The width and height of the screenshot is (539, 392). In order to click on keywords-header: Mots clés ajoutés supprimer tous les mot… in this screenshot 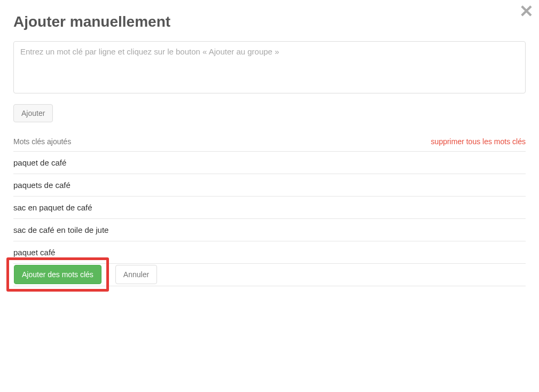, I will do `click(269, 144)`.